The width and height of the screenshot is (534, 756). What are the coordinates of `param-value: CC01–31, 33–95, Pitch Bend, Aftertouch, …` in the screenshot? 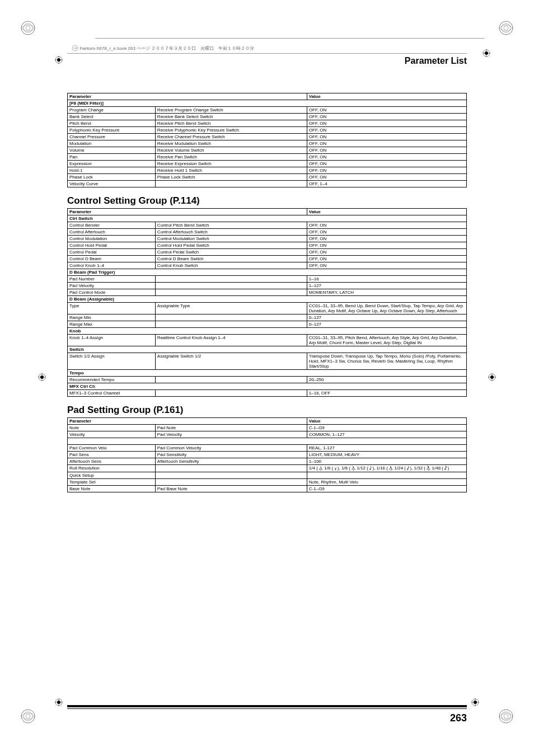 It's located at (386, 340).